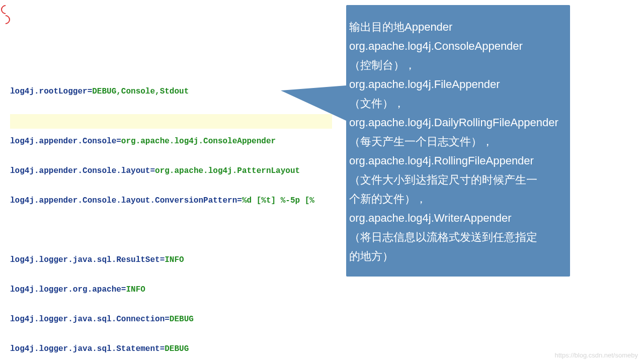  What do you see at coordinates (63, 141) in the screenshot?
I see `prop-key: log4j.appender.Console` at bounding box center [63, 141].